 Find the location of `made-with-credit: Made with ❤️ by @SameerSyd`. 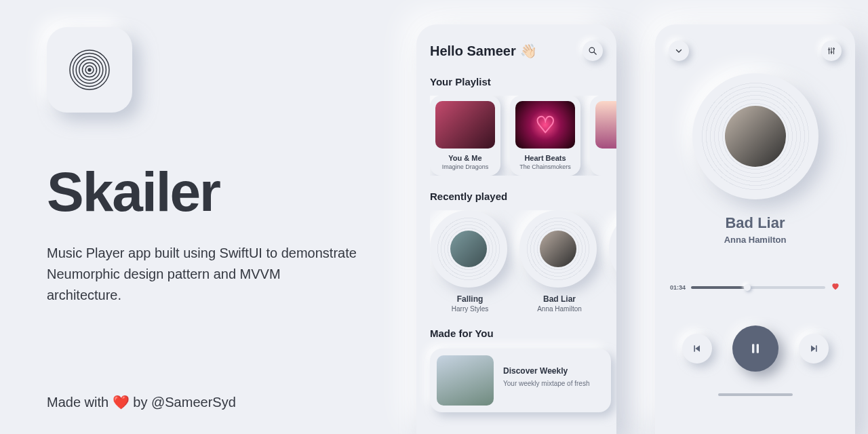

made-with-credit: Made with ❤️ by @SameerSyd is located at coordinates (213, 402).